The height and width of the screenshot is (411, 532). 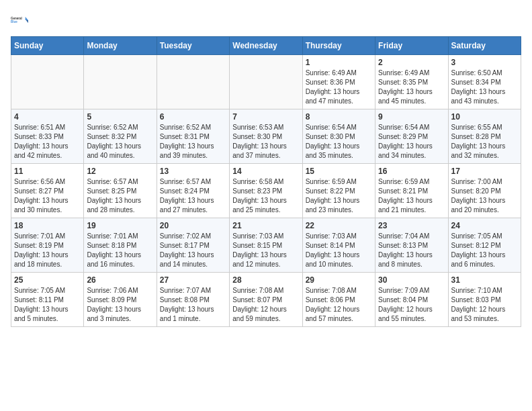 I want to click on day-cell: 4Sunrise: 6:51 AMSunset: 8:33 PMDaylight…, so click(x=48, y=137).